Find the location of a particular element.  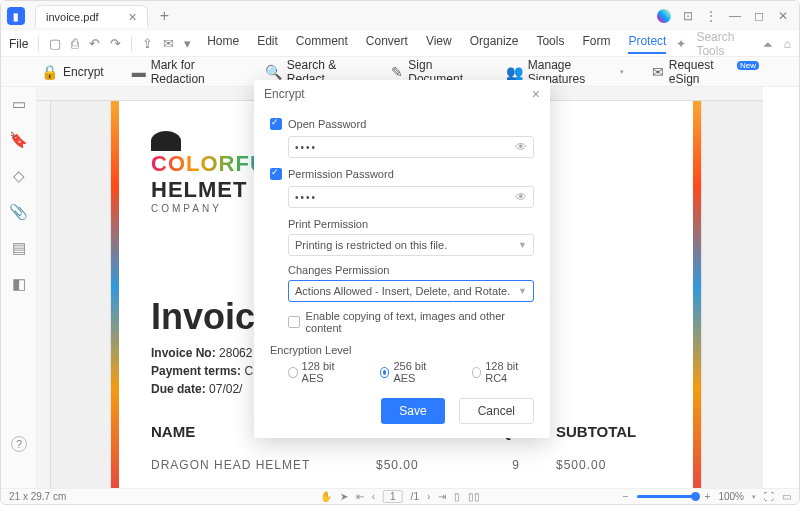

tab-comment: Comment is located at coordinates (322, 44).